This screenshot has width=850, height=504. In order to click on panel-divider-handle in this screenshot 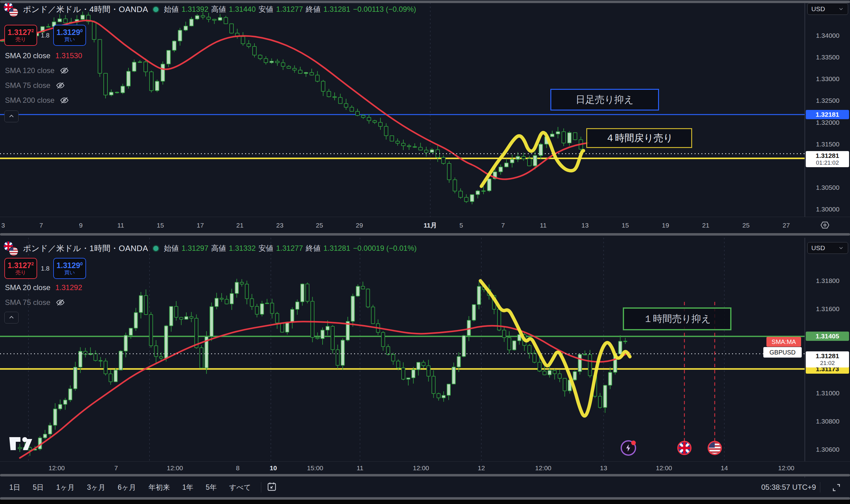, I will do `click(425, 234)`.